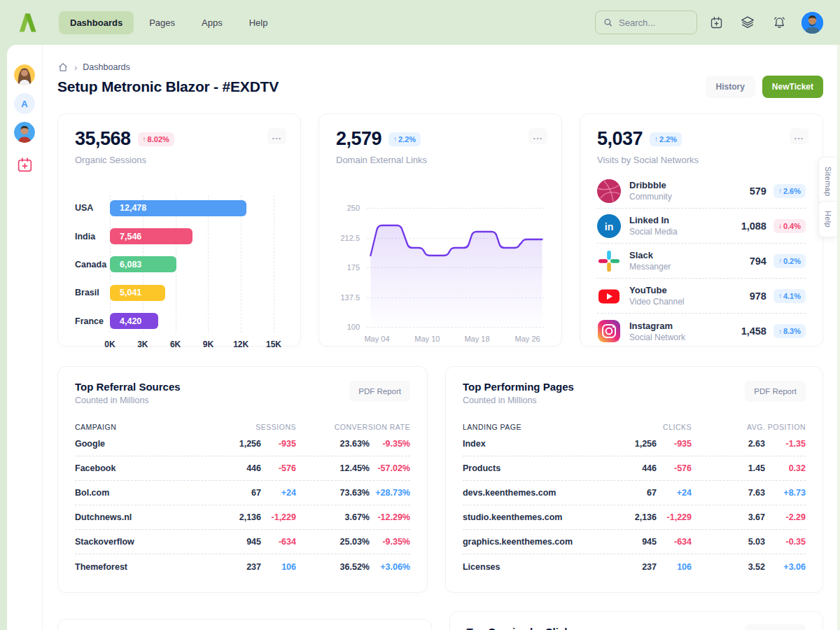 The image size is (840, 630). What do you see at coordinates (609, 331) in the screenshot?
I see `instagram-icon` at bounding box center [609, 331].